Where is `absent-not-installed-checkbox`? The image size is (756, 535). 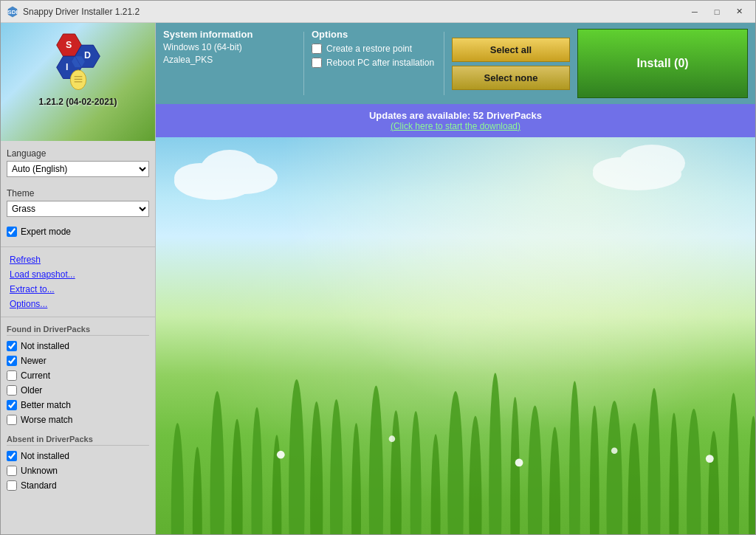 absent-not-installed-checkbox is located at coordinates (12, 456).